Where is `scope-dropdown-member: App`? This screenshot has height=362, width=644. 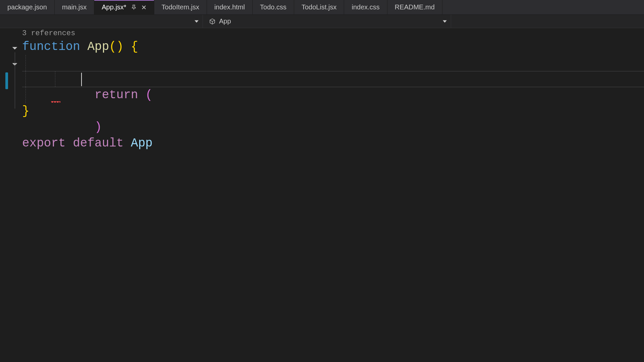 scope-dropdown-member: App is located at coordinates (327, 21).